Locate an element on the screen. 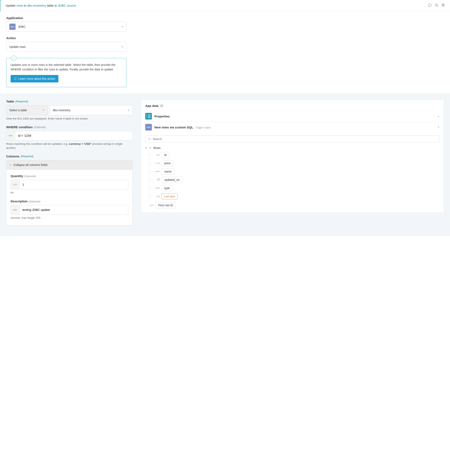  table-value-select: dbo.Inventory is located at coordinates (91, 110).